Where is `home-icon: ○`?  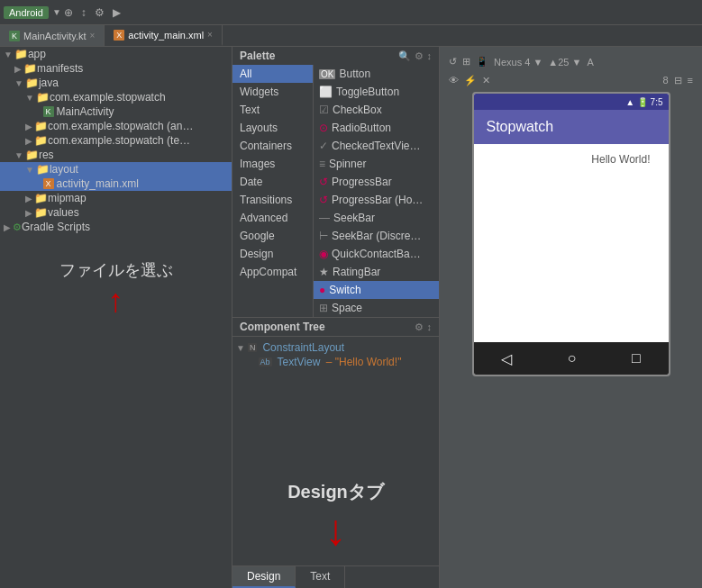 home-icon: ○ is located at coordinates (572, 358).